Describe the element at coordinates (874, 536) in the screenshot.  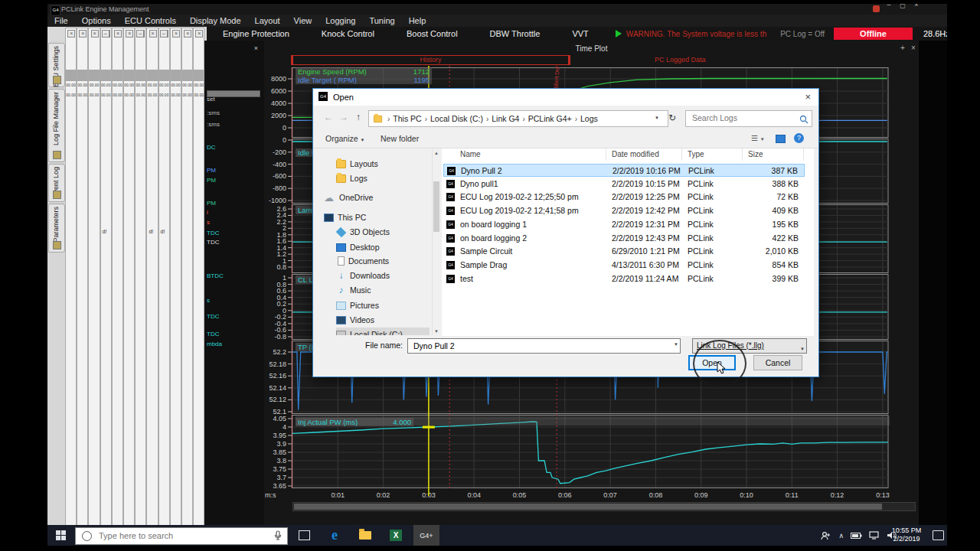
I see `network-icon` at that location.